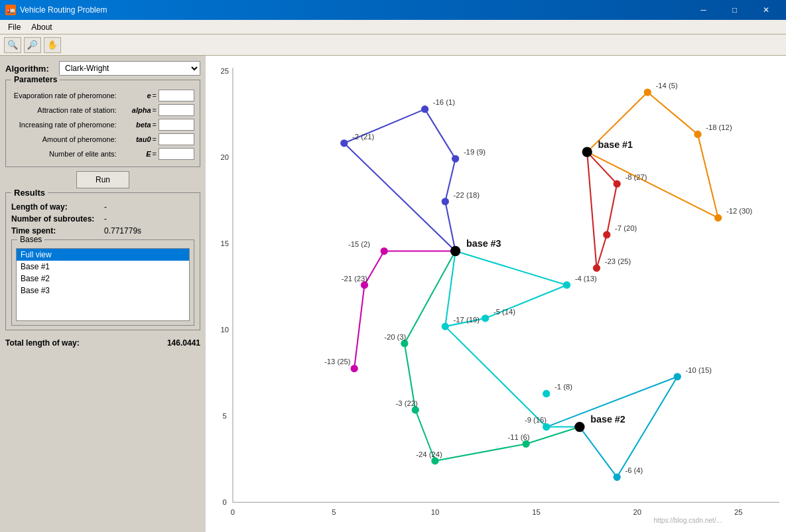 The image size is (786, 532). What do you see at coordinates (519, 437) in the screenshot?
I see `svg-text: -11 (6)` at bounding box center [519, 437].